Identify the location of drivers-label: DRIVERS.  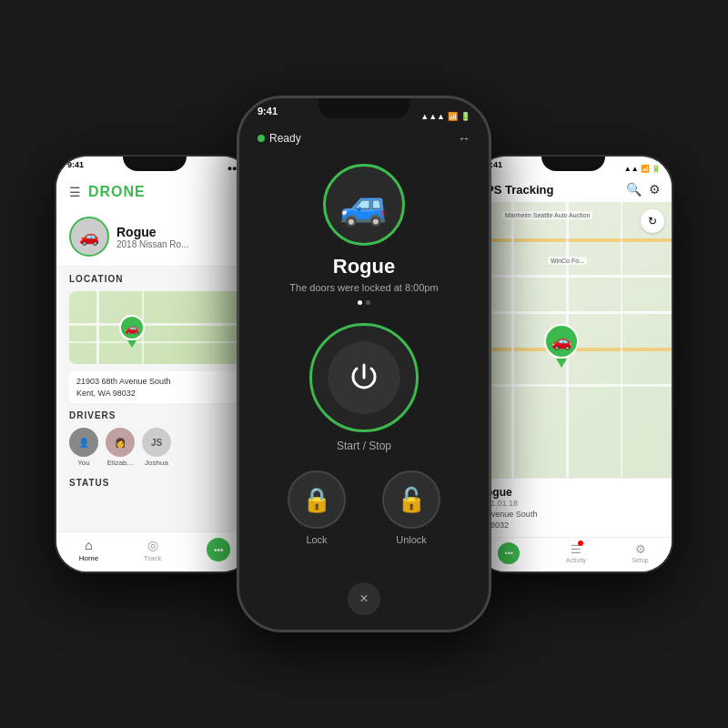
(155, 413).